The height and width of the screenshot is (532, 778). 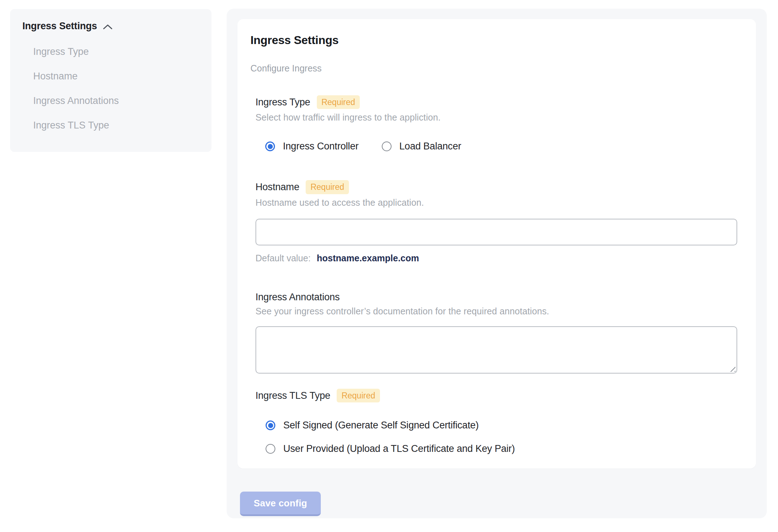 What do you see at coordinates (399, 449) in the screenshot?
I see `radio-label: User Provided (Upload a TLS Certificate …` at bounding box center [399, 449].